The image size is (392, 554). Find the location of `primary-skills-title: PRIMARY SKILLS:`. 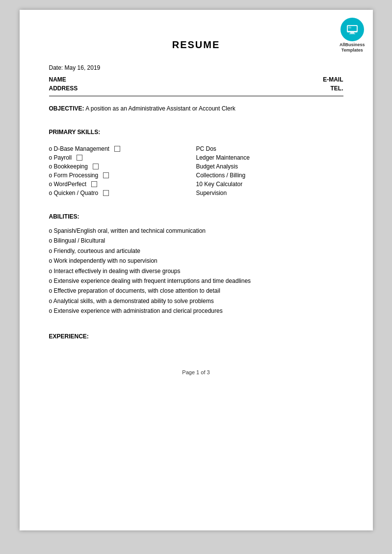

primary-skills-title: PRIMARY SKILLS: is located at coordinates (196, 132).